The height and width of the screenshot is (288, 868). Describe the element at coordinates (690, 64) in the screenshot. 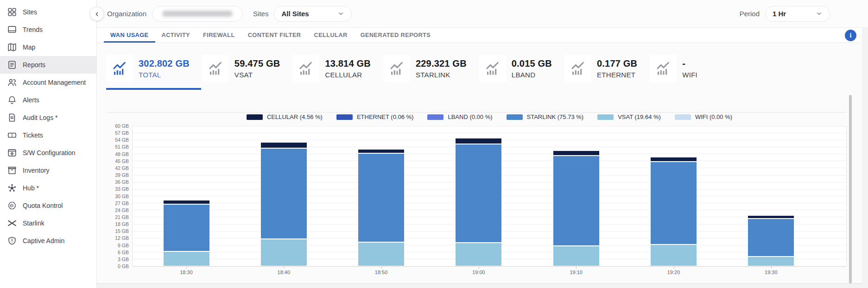

I see `stat-card-value: -` at that location.